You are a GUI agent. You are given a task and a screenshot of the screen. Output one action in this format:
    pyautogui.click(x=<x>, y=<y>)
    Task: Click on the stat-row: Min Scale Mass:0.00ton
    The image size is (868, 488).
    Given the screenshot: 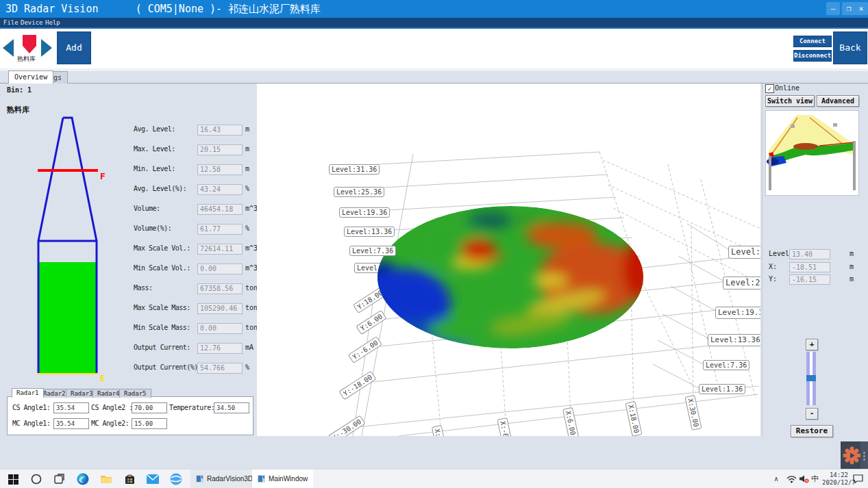 What is the action you would take?
    pyautogui.click(x=202, y=329)
    